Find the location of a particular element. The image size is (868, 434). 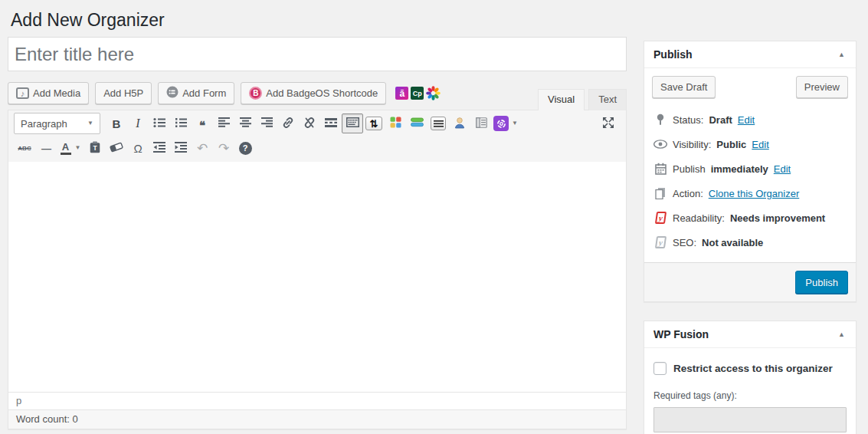

updown-arrows-icon: ⇅ is located at coordinates (374, 123).